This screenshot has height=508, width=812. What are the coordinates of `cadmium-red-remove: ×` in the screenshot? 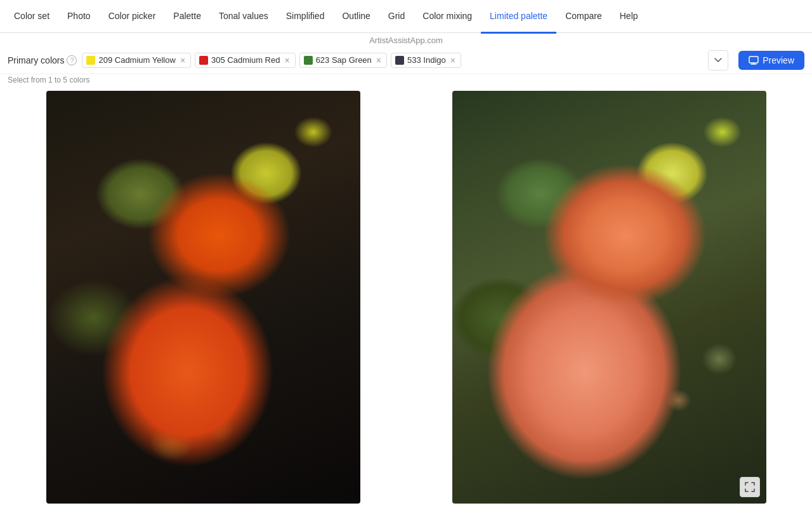 It's located at (287, 60).